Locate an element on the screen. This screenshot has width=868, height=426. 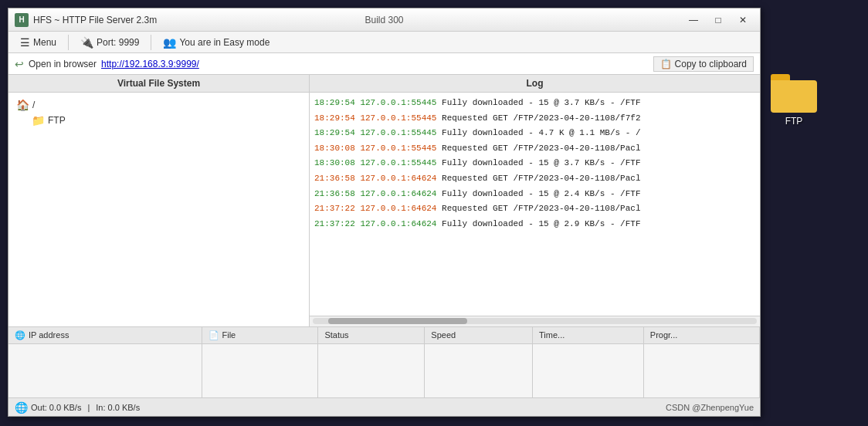
status-network-icon: 🌐 is located at coordinates (22, 407).